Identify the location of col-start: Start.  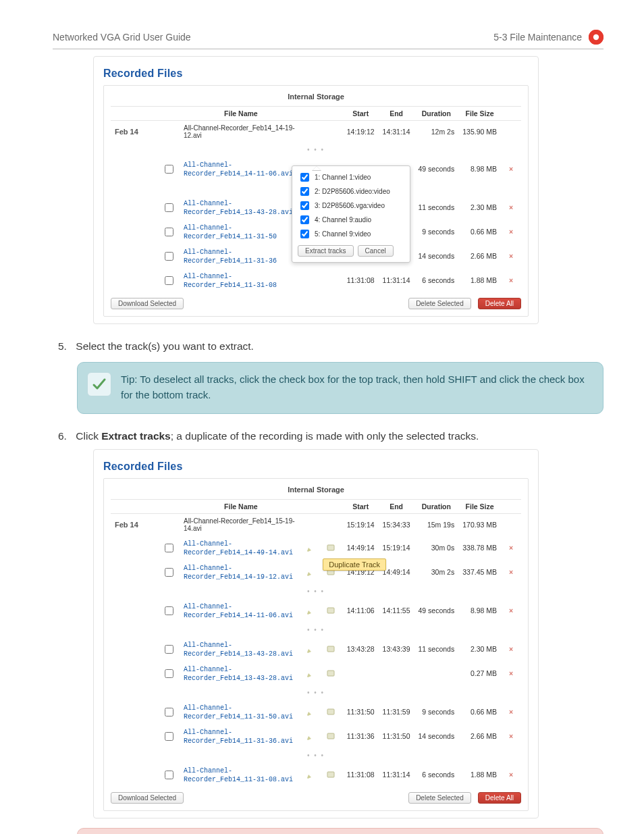
(360, 506).